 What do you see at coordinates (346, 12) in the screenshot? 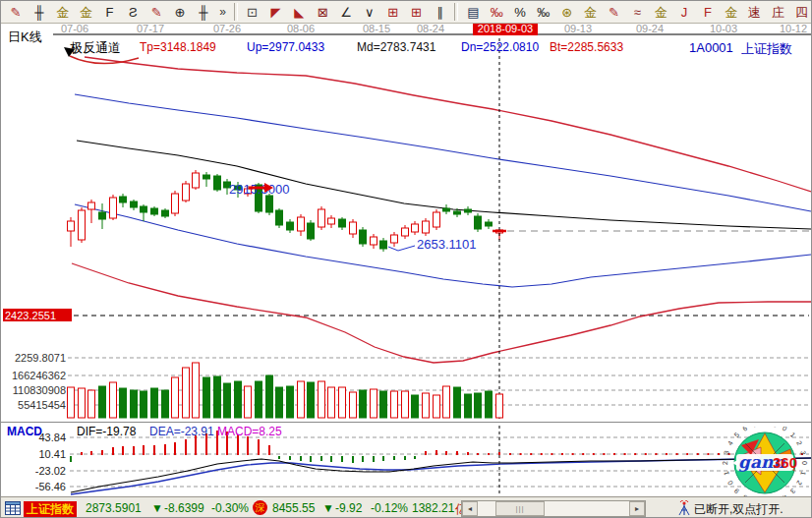
I see `toolbar-trend-angle-icon: ∠` at bounding box center [346, 12].